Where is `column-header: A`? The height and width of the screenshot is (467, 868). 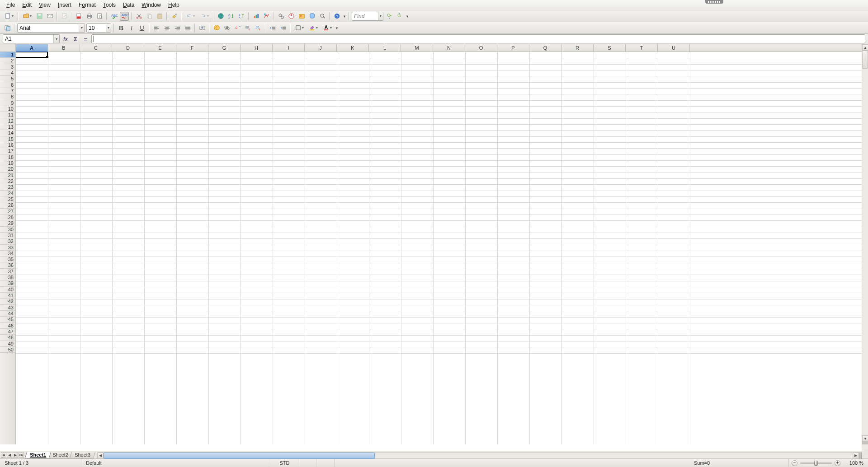
column-header: A is located at coordinates (32, 48).